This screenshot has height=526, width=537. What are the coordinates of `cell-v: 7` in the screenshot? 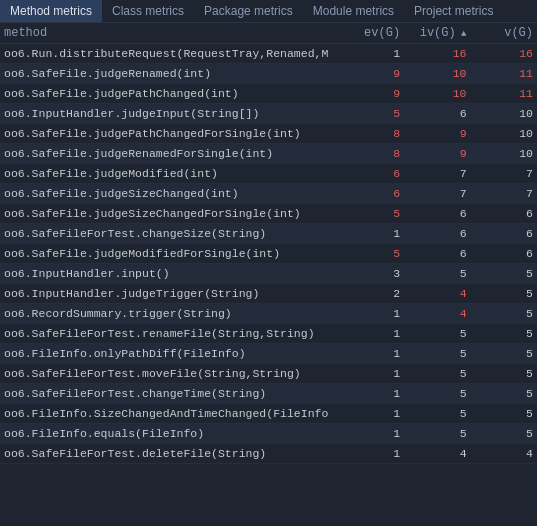 It's located at (504, 174).